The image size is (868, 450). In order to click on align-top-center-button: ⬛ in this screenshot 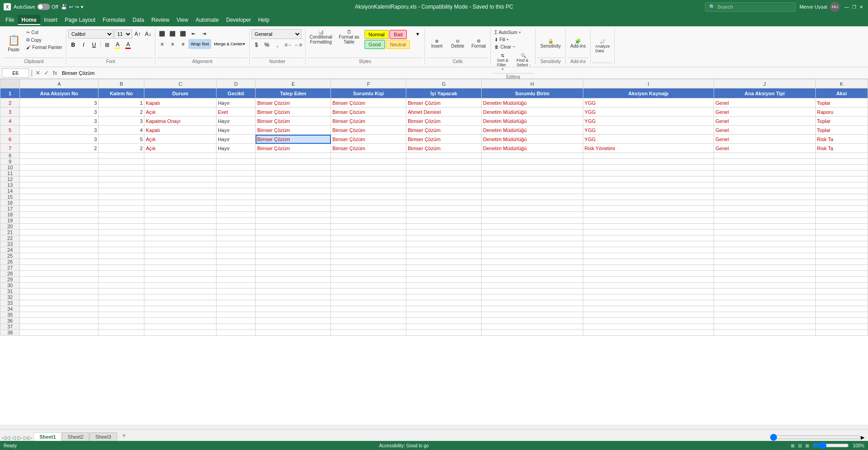, I will do `click(173, 34)`.